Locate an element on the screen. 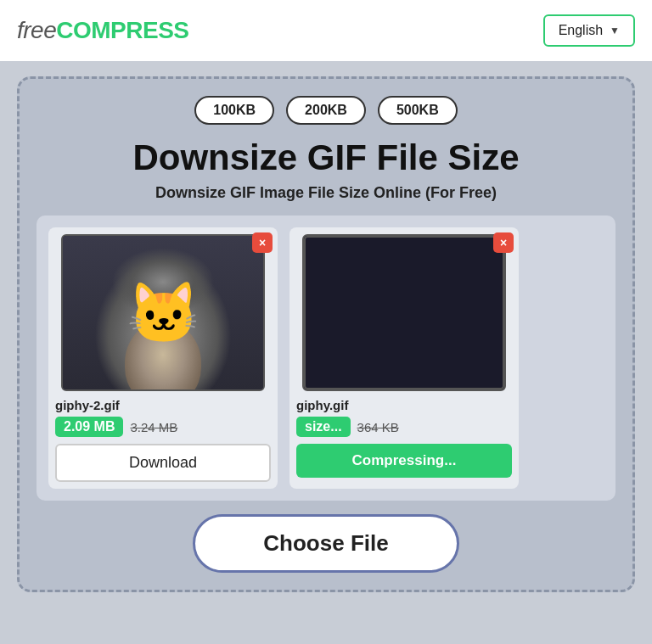  compressing-button-2: Compressing... is located at coordinates (404, 461).